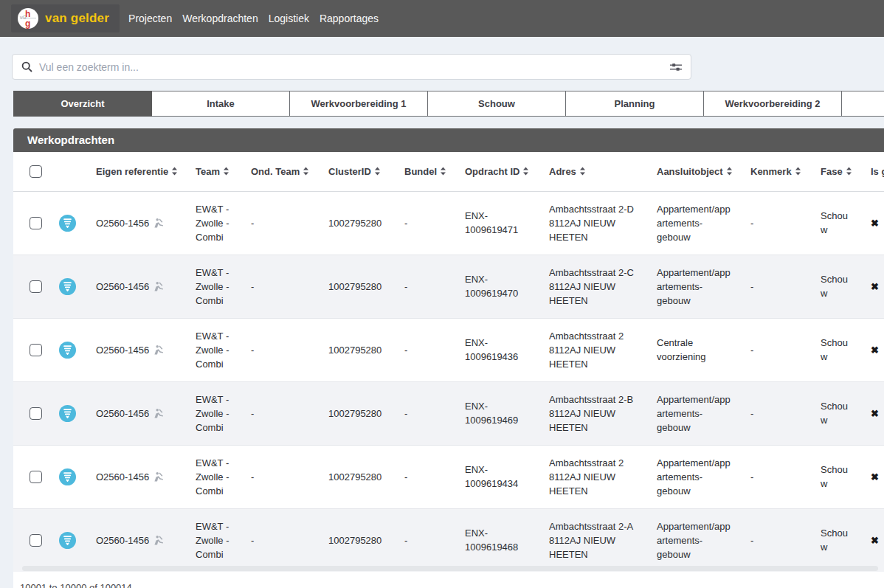 This screenshot has width=884, height=588. Describe the element at coordinates (832, 171) in the screenshot. I see `column-label: Fase` at that location.